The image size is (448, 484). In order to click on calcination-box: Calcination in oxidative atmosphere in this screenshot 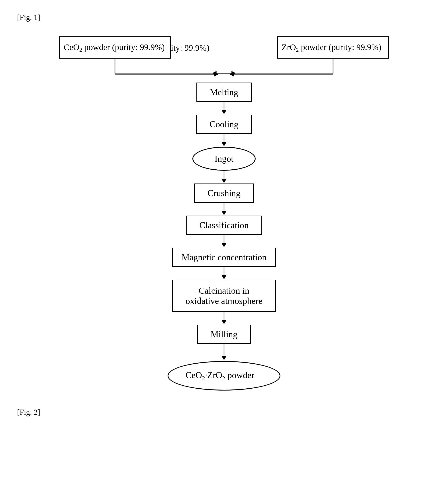, I will do `click(224, 296)`.